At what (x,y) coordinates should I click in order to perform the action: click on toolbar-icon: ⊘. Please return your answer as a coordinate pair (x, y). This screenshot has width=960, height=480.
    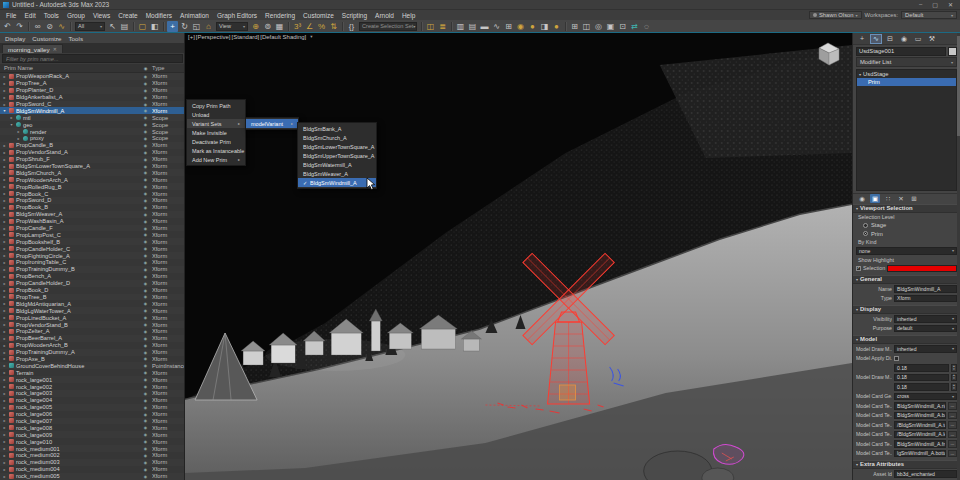
    Looking at the image, I should click on (50, 26).